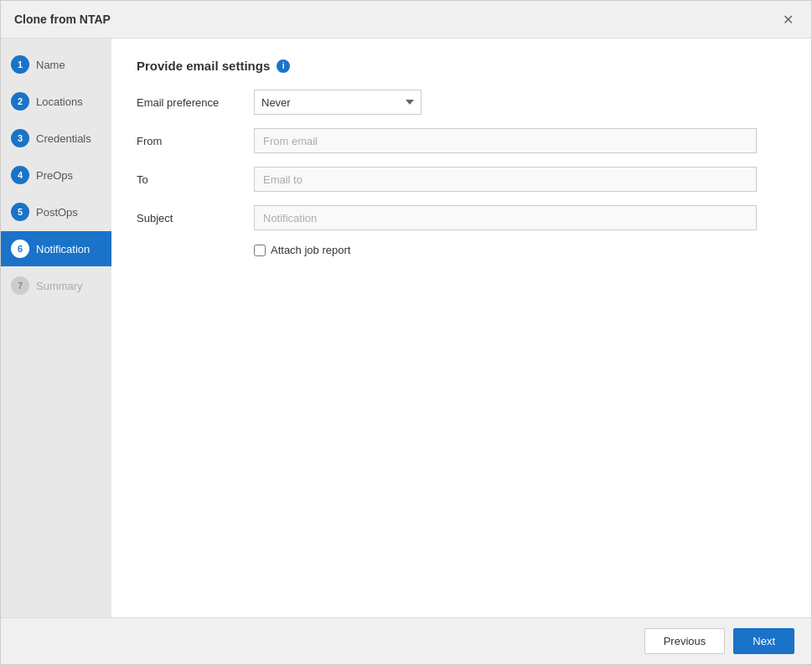 The height and width of the screenshot is (665, 812). Describe the element at coordinates (20, 64) in the screenshot. I see `step-circle-1: 1` at that location.